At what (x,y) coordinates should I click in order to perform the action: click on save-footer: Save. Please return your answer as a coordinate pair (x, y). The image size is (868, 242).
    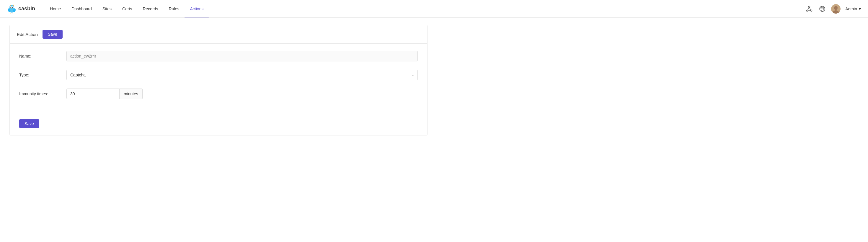
    Looking at the image, I should click on (218, 126).